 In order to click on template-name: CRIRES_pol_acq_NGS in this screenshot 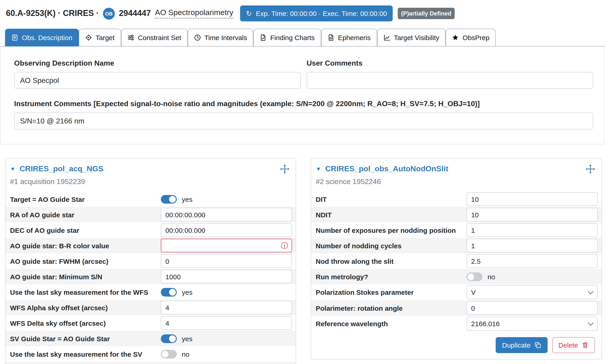, I will do `click(62, 169)`.